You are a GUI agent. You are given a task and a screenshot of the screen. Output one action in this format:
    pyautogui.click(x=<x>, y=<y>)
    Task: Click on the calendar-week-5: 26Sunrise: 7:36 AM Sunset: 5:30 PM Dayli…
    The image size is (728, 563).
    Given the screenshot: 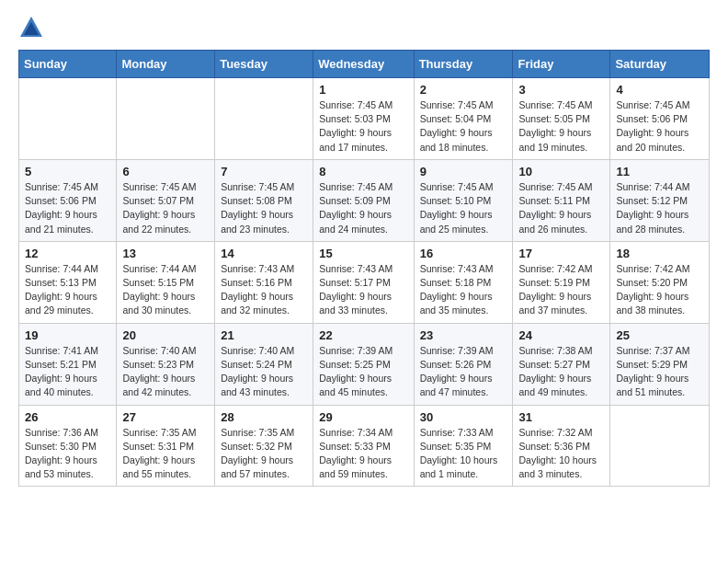 What is the action you would take?
    pyautogui.click(x=364, y=445)
    